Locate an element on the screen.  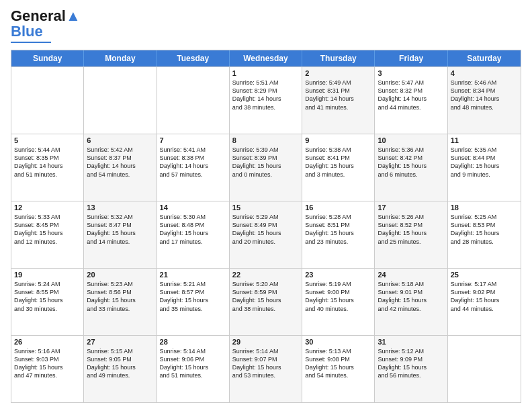
day-number: 31 is located at coordinates (411, 342).